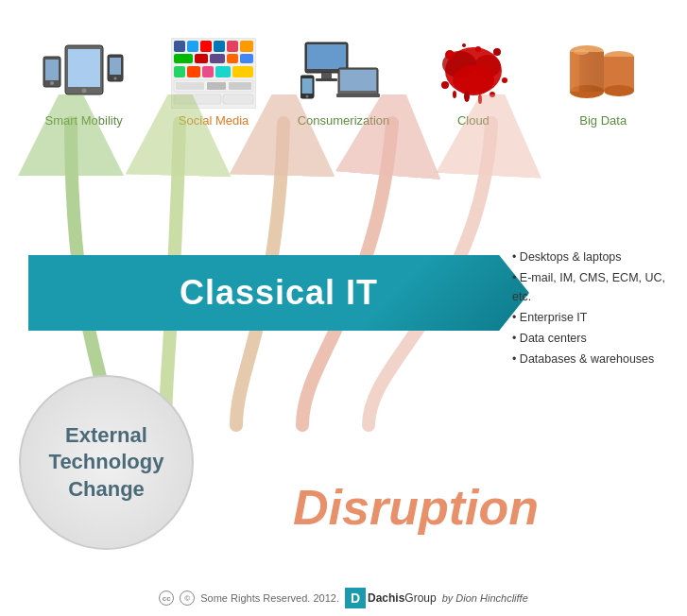 This screenshot has height=616, width=687. What do you see at coordinates (473, 121) in the screenshot?
I see `cloud-label: Cloud` at bounding box center [473, 121].